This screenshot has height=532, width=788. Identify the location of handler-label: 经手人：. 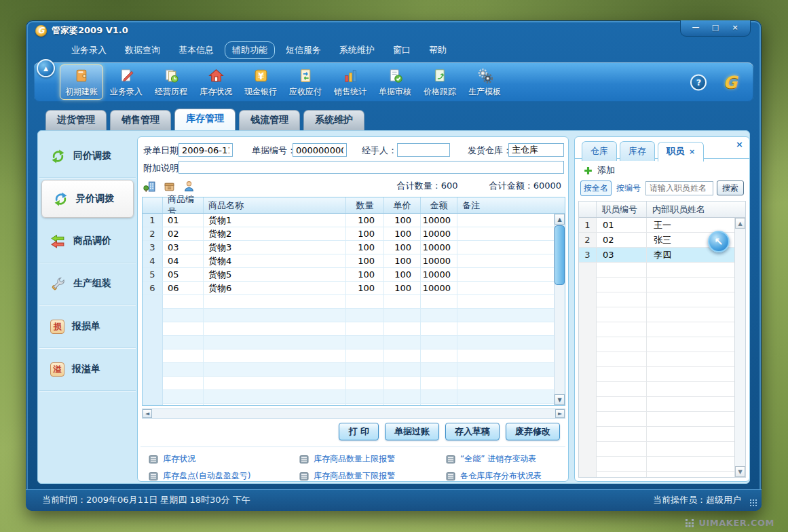
(379, 151).